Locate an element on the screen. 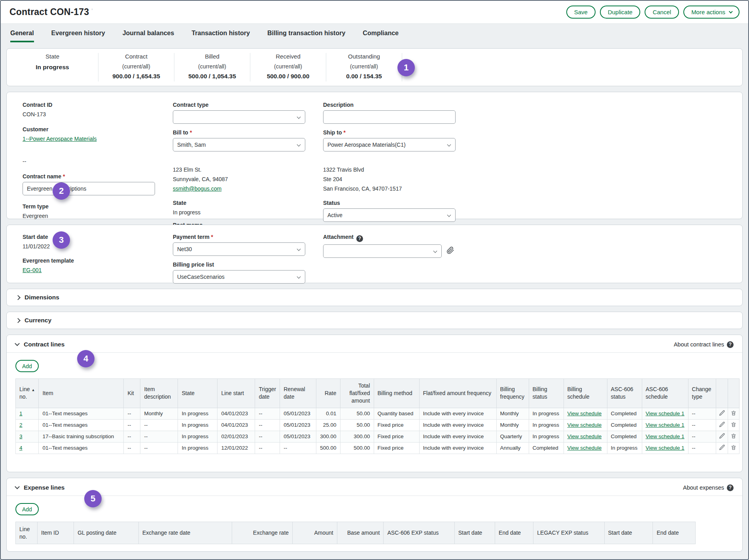 Image resolution: width=749 pixels, height=560 pixels. ship-to-select: Power Aerospace Materials(C1) is located at coordinates (389, 145).